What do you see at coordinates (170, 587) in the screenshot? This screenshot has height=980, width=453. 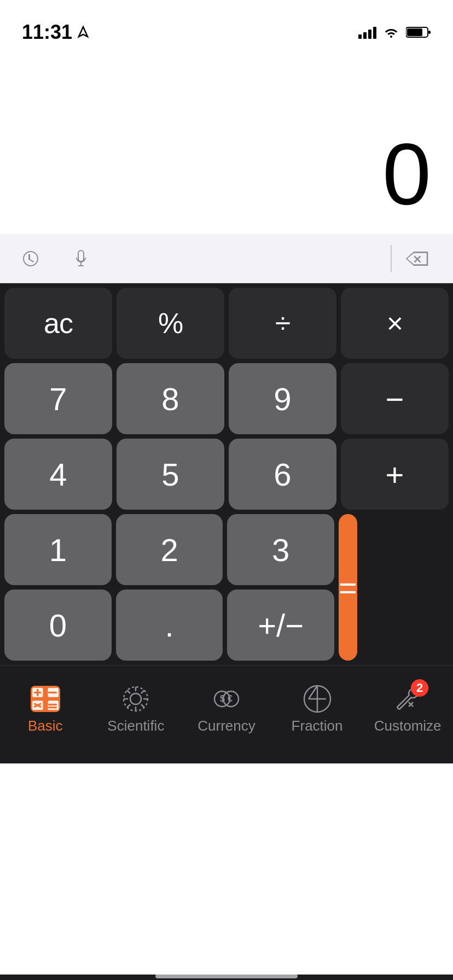 I see `rows-4-5-left: 1 2 3 0 . +/−` at bounding box center [170, 587].